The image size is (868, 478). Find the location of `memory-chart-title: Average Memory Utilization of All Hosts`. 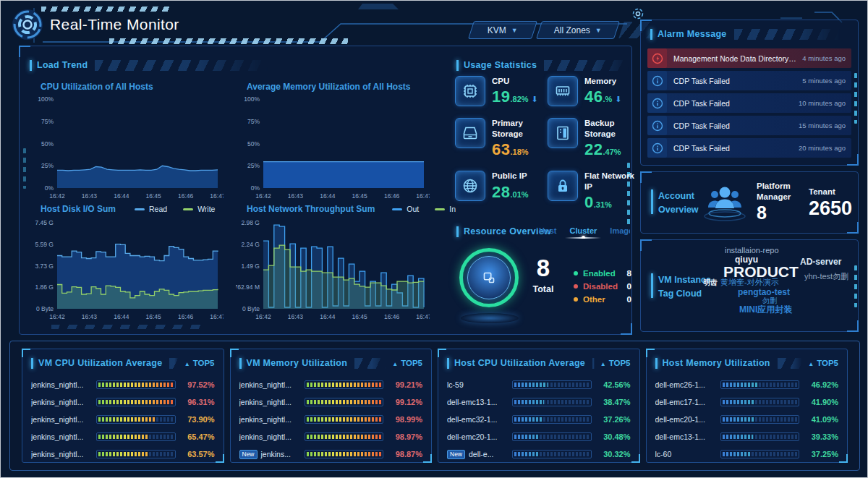

memory-chart-title: Average Memory Utilization of All Hosts is located at coordinates (328, 87).